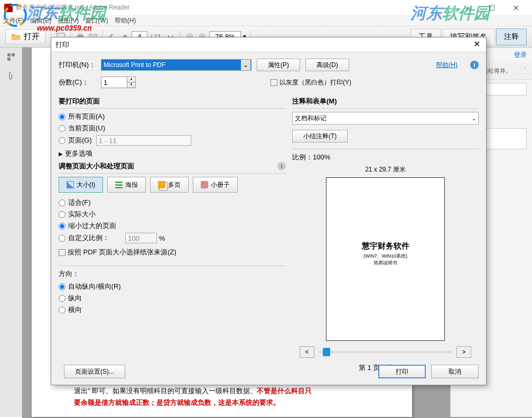 The image size is (532, 418). What do you see at coordinates (402, 372) in the screenshot?
I see `print-button: 打印` at bounding box center [402, 372].